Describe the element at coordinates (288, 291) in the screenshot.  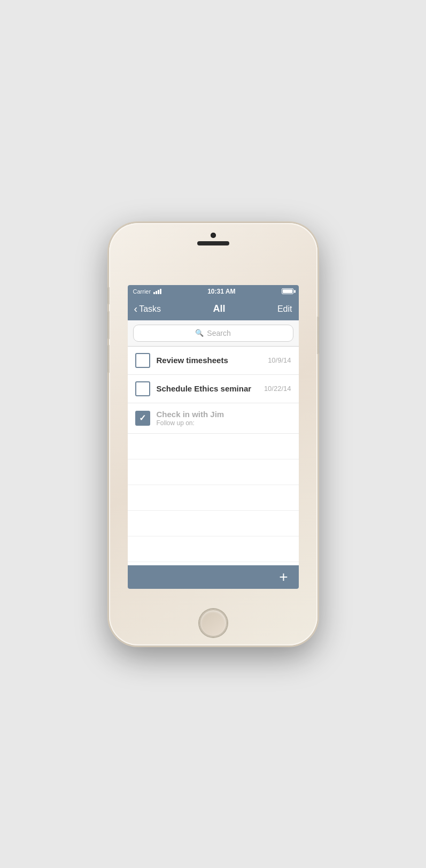
I see `battery-icon` at that location.